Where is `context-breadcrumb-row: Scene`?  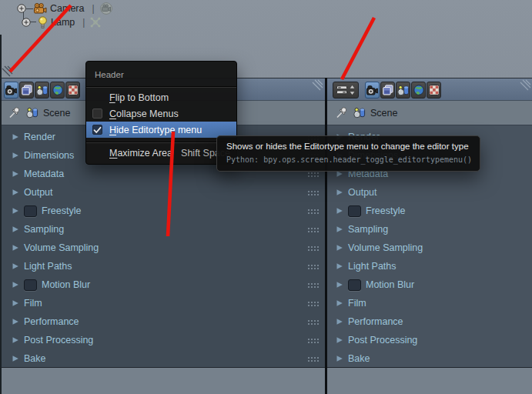 context-breadcrumb-row: Scene is located at coordinates (430, 113).